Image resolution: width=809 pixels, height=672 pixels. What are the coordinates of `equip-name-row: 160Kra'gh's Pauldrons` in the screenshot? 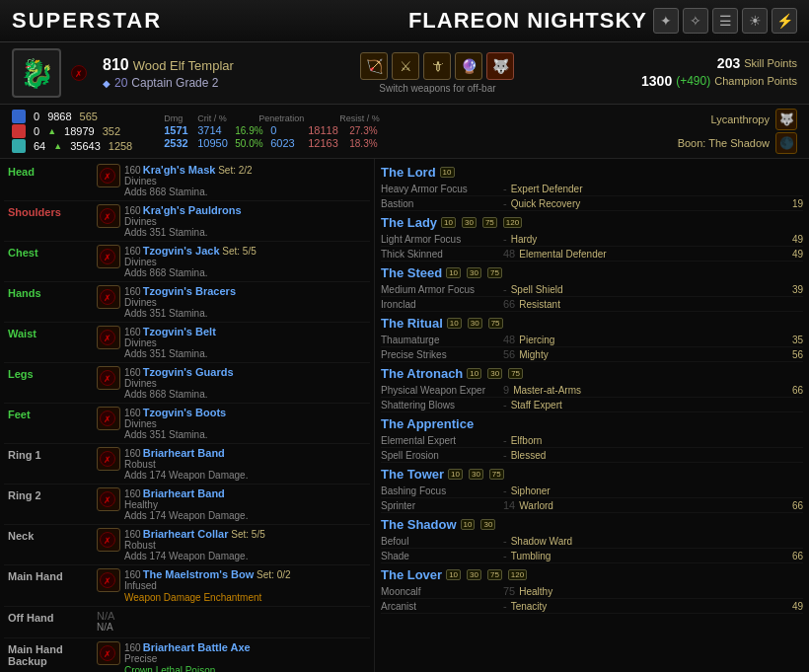 It's located at (245, 210).